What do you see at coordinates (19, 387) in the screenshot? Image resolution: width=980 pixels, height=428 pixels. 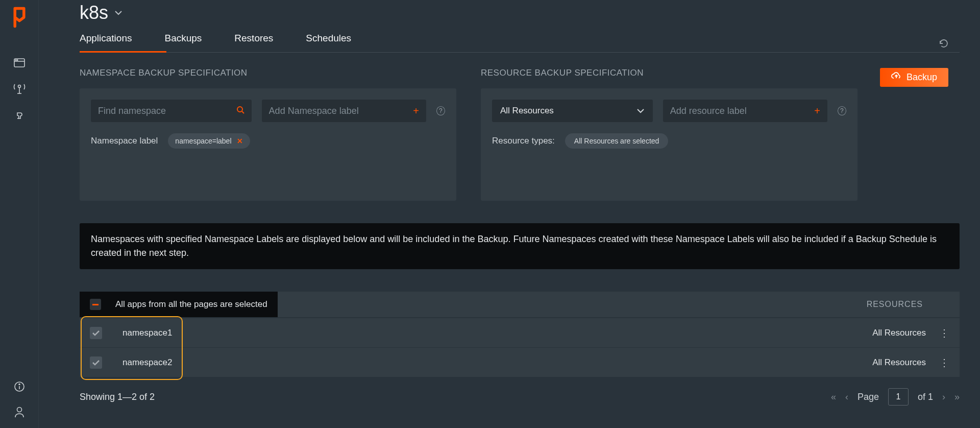 I see `info-icon` at bounding box center [19, 387].